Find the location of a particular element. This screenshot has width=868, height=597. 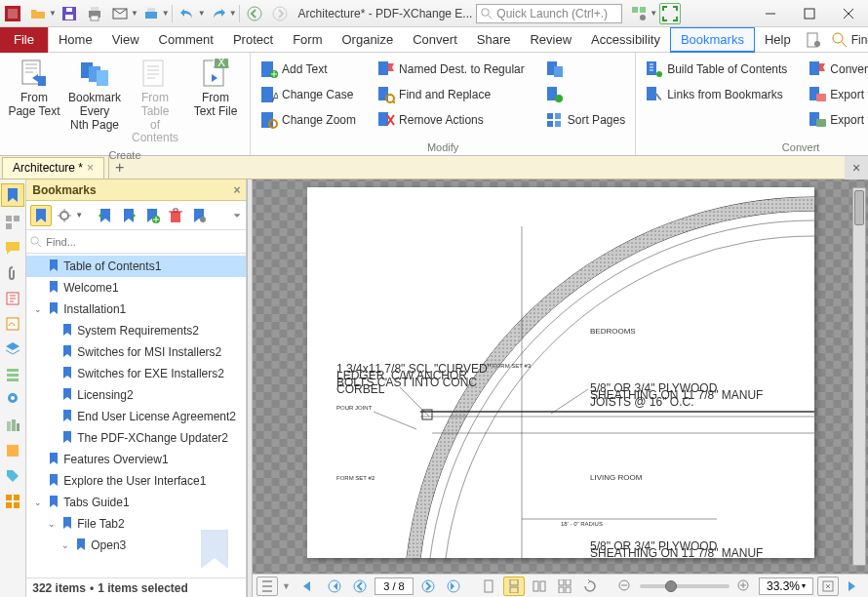

bm-tool-collapse is located at coordinates (129, 216).